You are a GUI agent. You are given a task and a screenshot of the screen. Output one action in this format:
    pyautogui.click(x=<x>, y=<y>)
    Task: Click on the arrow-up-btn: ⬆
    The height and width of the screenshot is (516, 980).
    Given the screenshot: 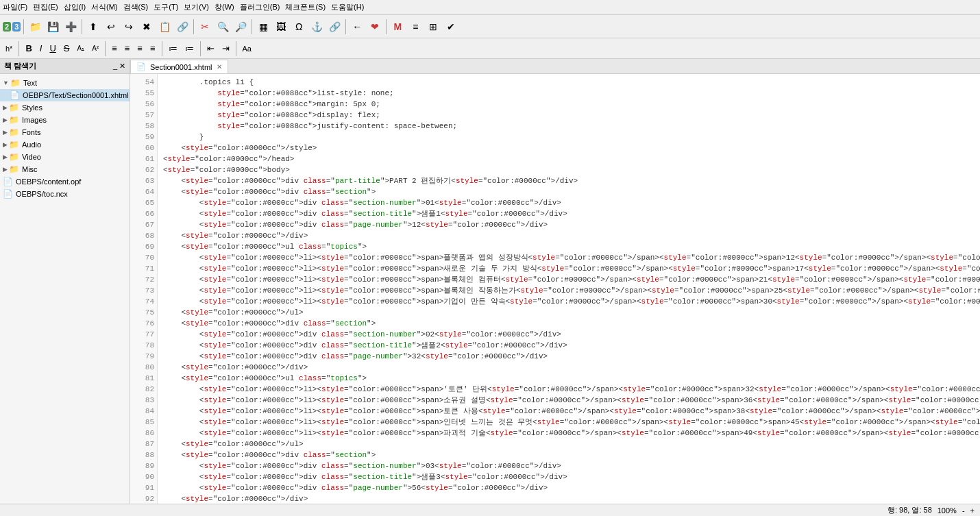 What is the action you would take?
    pyautogui.click(x=93, y=27)
    